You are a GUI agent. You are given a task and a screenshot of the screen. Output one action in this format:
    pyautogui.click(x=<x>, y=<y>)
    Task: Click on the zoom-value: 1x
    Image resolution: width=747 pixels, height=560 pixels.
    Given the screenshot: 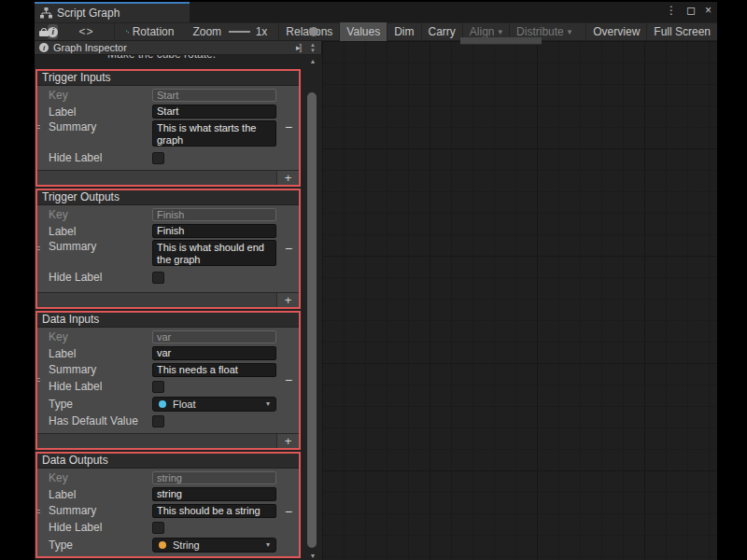 What is the action you would take?
    pyautogui.click(x=261, y=32)
    